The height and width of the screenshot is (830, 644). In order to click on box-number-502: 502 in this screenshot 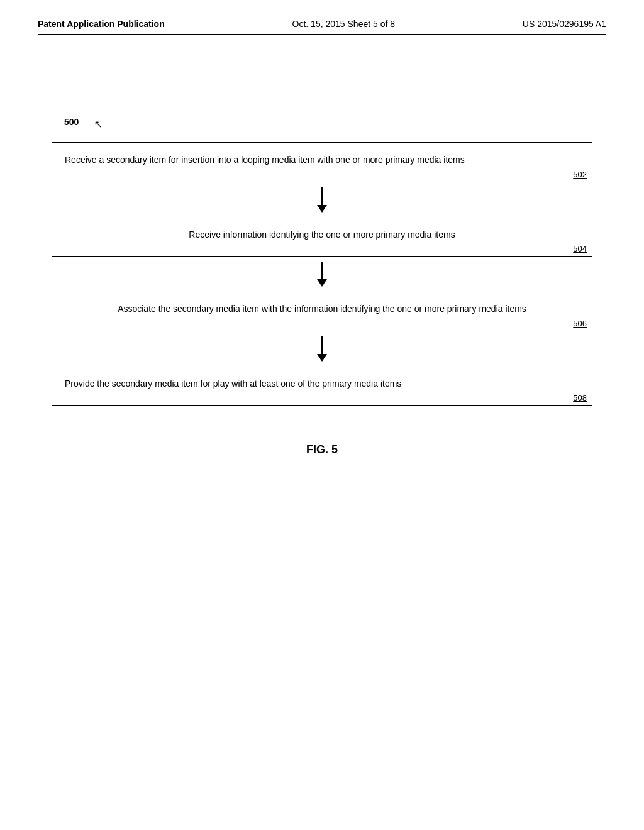, I will do `click(580, 175)`.